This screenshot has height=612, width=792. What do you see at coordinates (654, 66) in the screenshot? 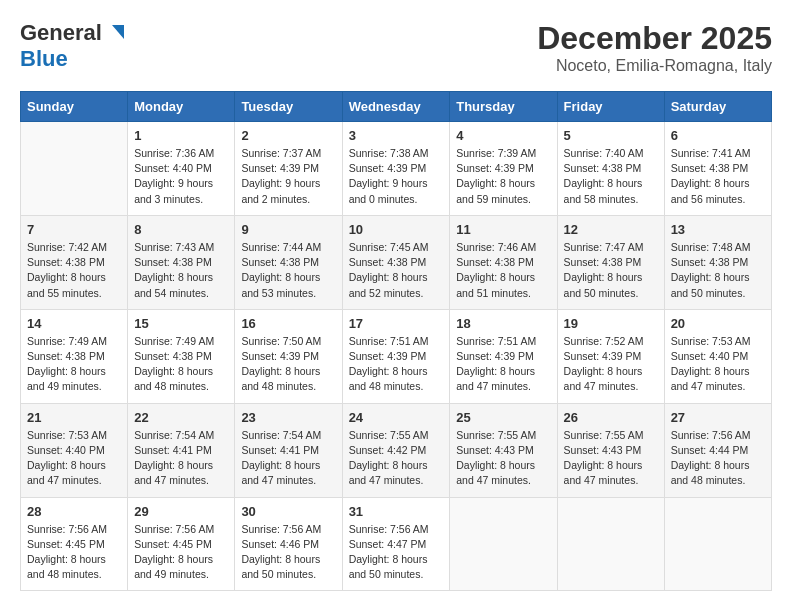
I see `location: Noceto, Emilia-Romagna, Italy` at bounding box center [654, 66].